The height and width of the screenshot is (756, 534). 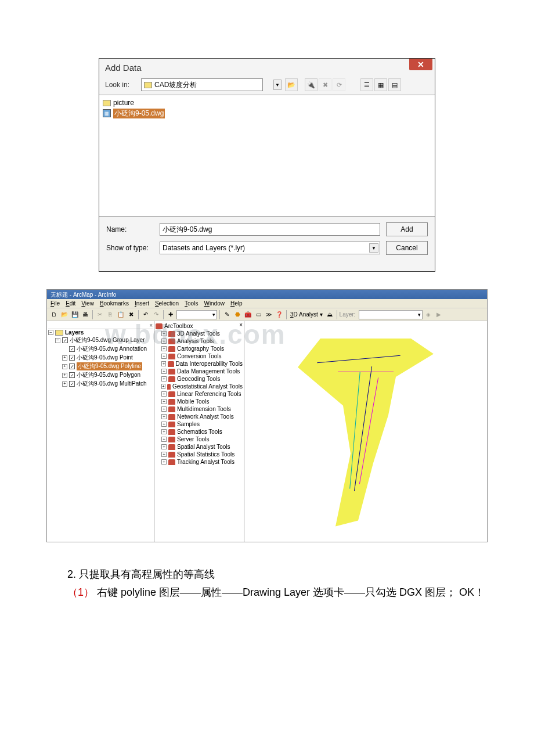 What do you see at coordinates (88, 303) in the screenshot?
I see `menu-view: View` at bounding box center [88, 303].